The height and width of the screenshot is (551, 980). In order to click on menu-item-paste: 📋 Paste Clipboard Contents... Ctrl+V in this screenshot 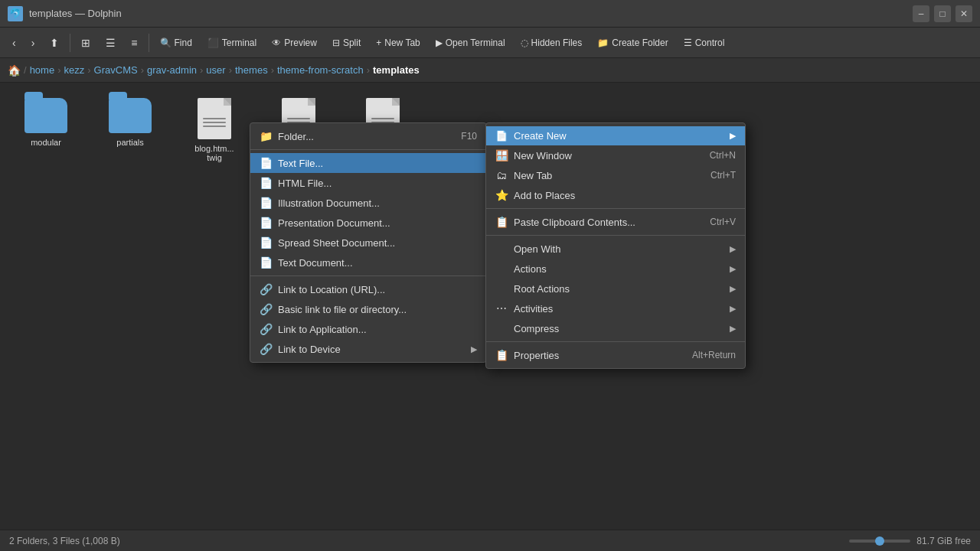, I will do `click(616, 222)`.